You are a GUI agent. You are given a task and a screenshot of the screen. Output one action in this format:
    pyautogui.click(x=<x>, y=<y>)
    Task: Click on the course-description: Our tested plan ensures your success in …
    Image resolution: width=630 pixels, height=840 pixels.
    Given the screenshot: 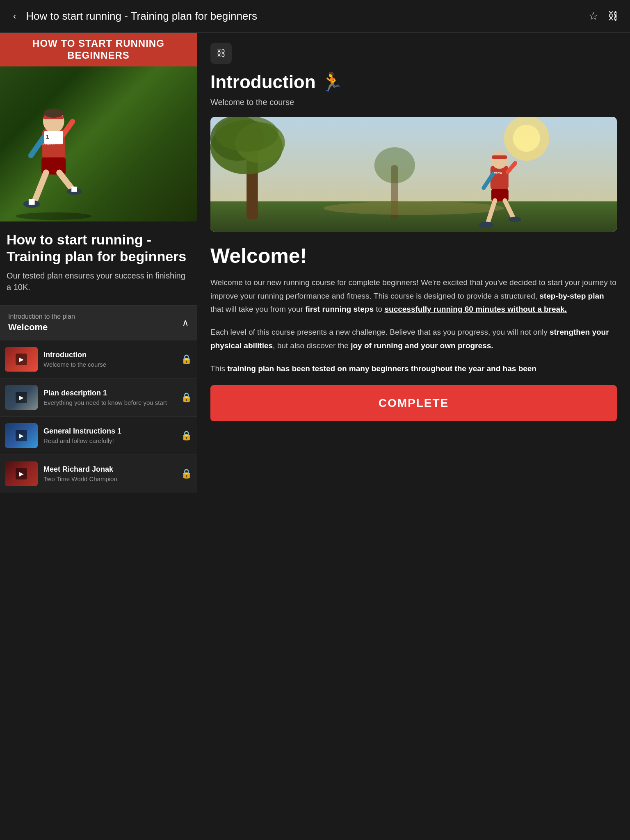 What is the action you would take?
    pyautogui.click(x=98, y=281)
    